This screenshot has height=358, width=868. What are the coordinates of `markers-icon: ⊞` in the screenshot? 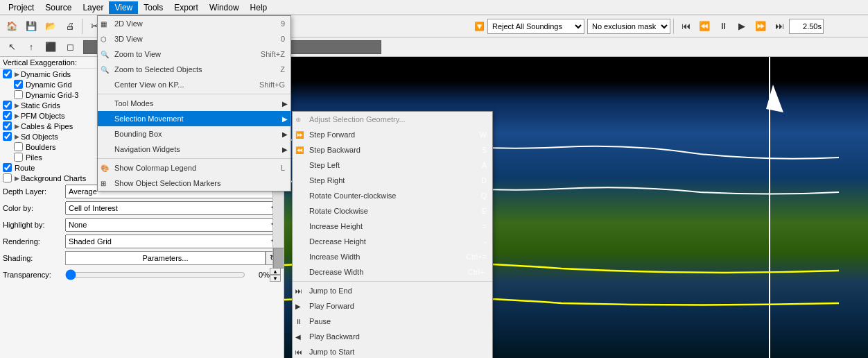 It's located at (103, 183).